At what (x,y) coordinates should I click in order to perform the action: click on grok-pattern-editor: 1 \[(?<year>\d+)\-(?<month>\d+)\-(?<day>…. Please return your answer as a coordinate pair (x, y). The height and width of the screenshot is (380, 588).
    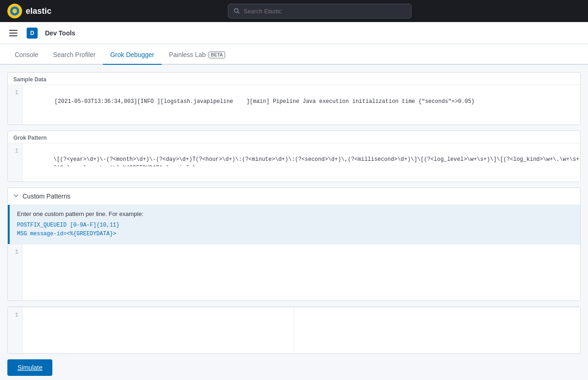
    Looking at the image, I should click on (294, 162).